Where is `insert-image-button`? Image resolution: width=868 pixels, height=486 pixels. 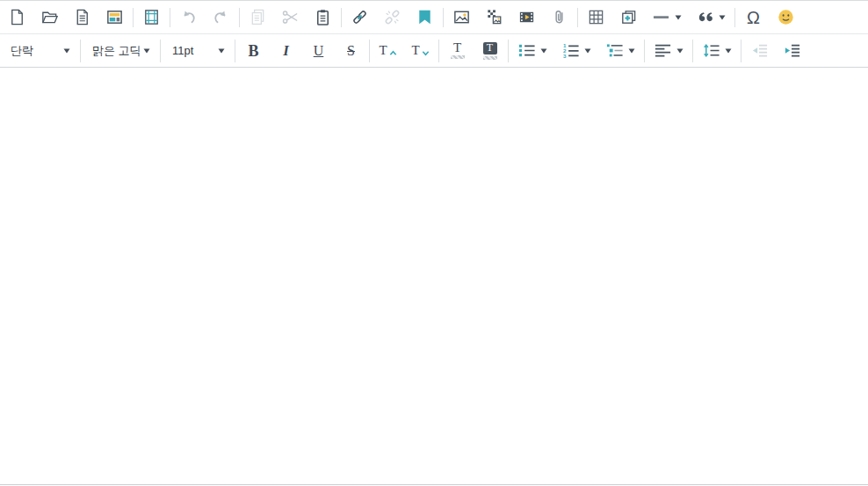
insert-image-button is located at coordinates (462, 18).